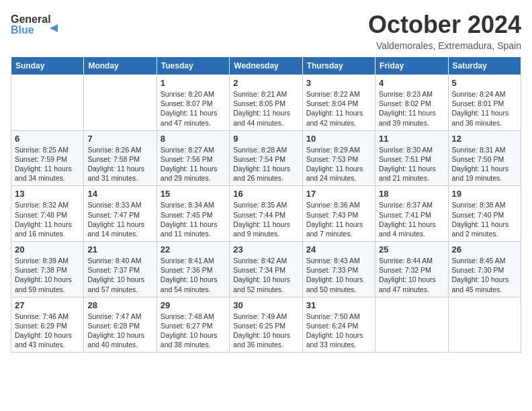 The width and height of the screenshot is (532, 411). I want to click on calendar-header: SundayMondayTuesdayWednesdayThursdayFrid…, so click(266, 66).